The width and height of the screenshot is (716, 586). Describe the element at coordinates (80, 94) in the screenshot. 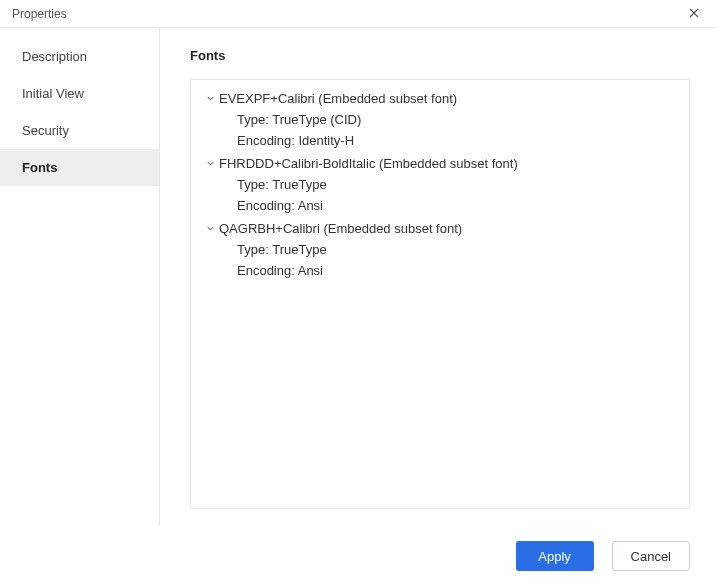

I see `sidebar-item-initial-view: Initial View` at that location.